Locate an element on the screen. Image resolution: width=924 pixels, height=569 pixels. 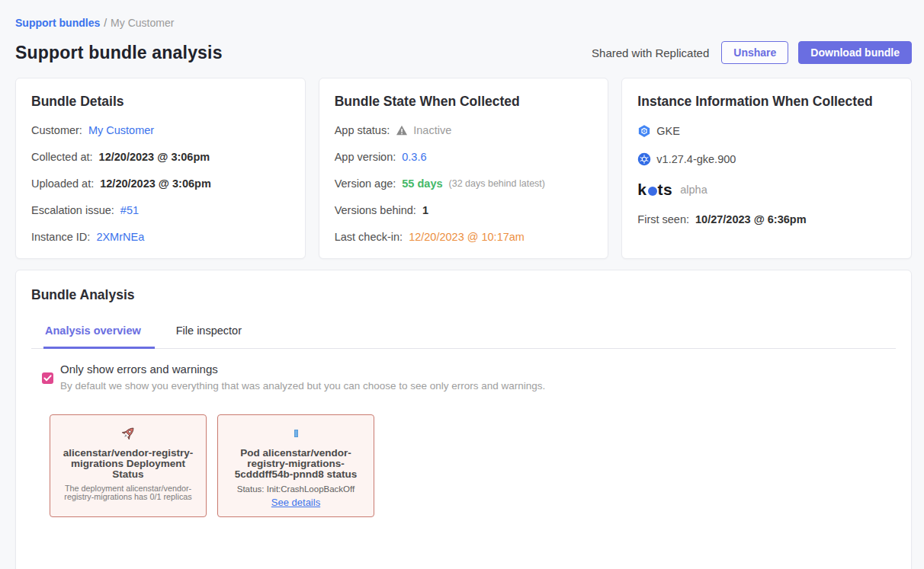
app-status-row: App status: Inactive is located at coordinates (464, 130).